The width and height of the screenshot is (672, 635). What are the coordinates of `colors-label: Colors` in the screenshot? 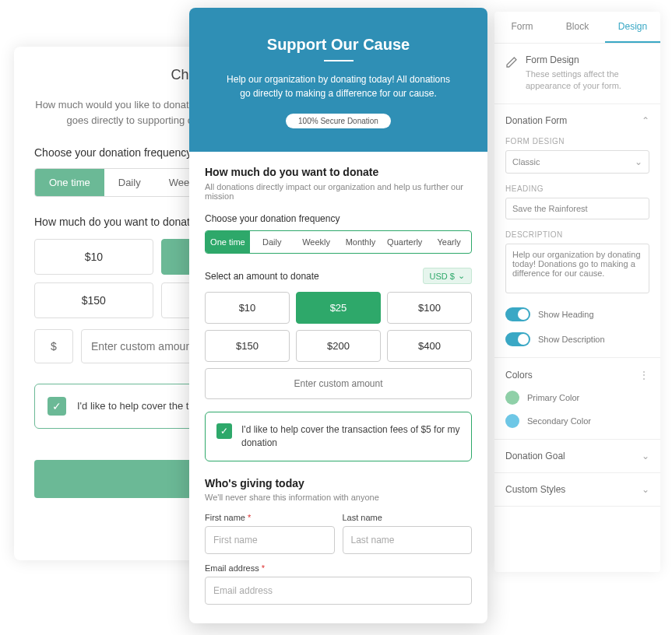 It's located at (519, 375).